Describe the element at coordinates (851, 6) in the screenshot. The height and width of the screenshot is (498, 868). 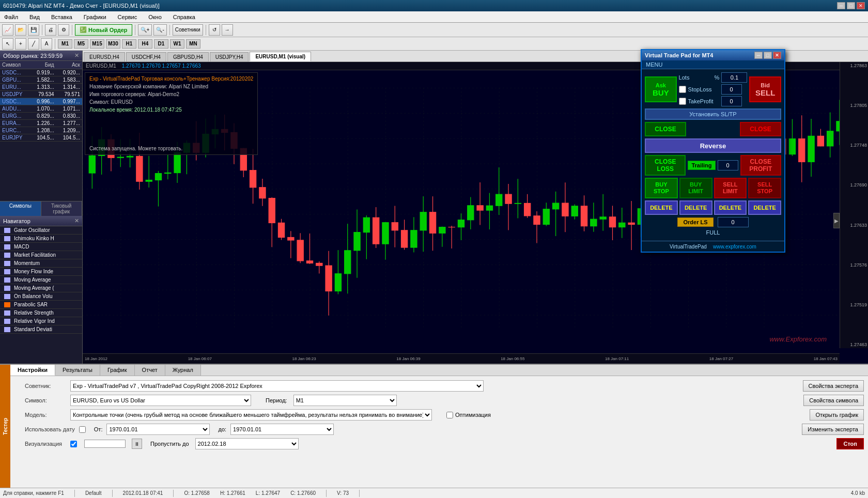
I see `maximize-btn: □` at that location.